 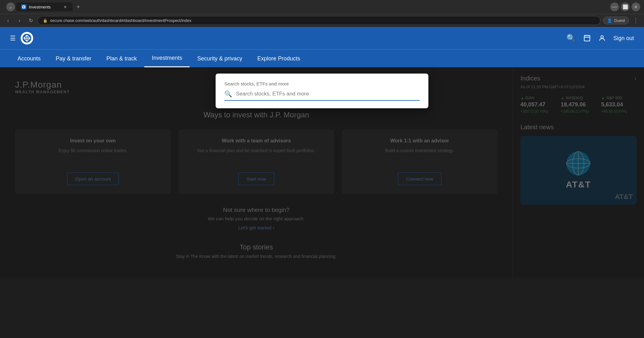 What do you see at coordinates (619, 105) in the screenshot?
I see `index-sp500: ▲ S&P 500 5,633.04 +48.50 (0.87%)` at bounding box center [619, 105].